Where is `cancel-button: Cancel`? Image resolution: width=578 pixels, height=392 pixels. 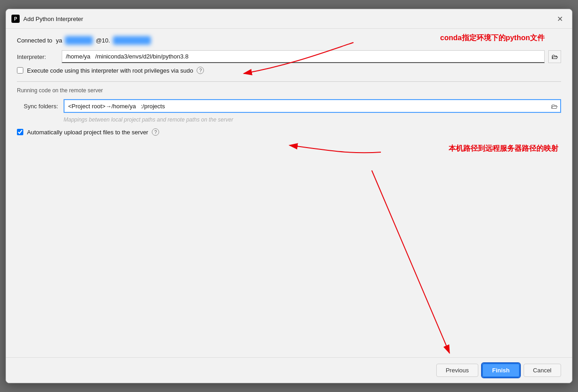
cancel-button: Cancel is located at coordinates (542, 370).